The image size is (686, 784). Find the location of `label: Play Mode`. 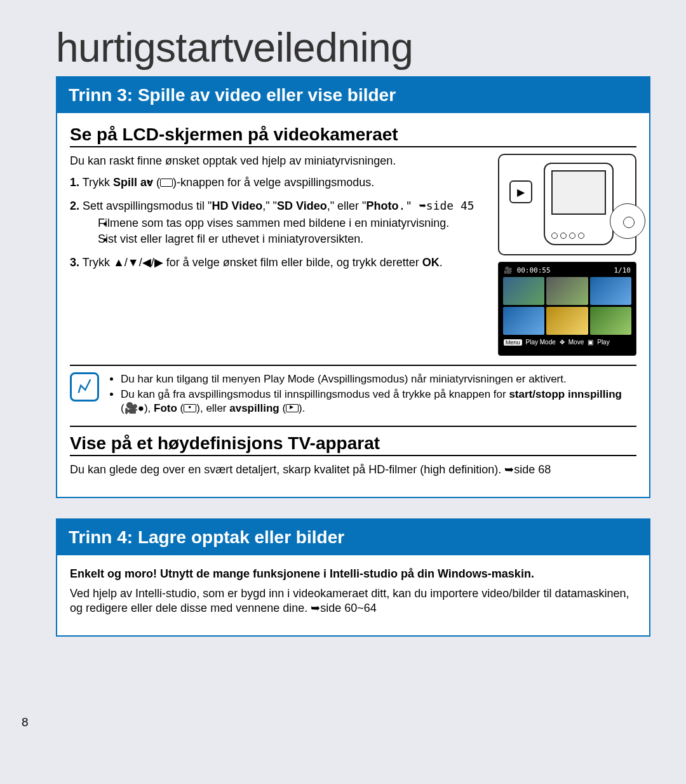

label: Play Mode is located at coordinates (541, 342).